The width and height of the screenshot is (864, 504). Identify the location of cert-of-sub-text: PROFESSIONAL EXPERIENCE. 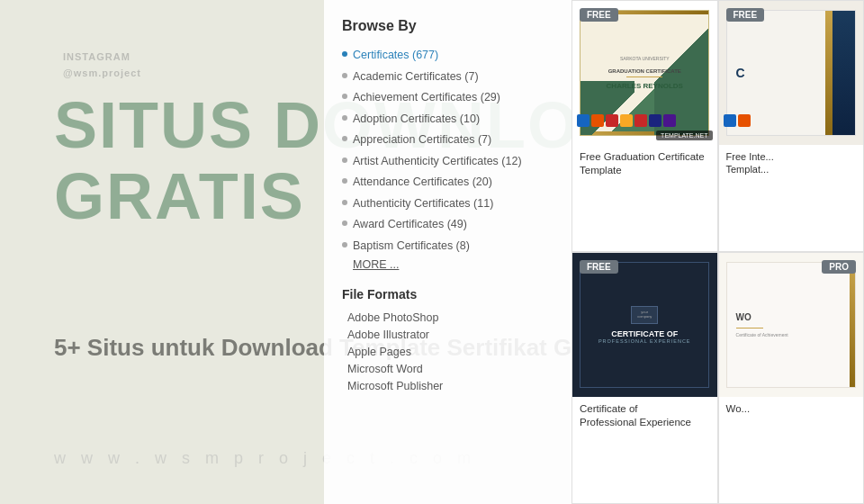
(644, 341).